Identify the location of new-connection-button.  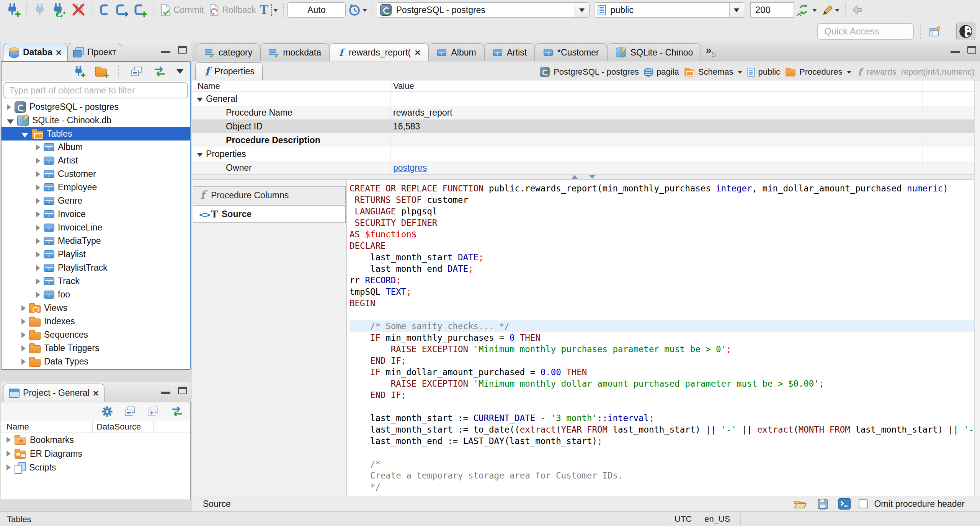
(13, 10).